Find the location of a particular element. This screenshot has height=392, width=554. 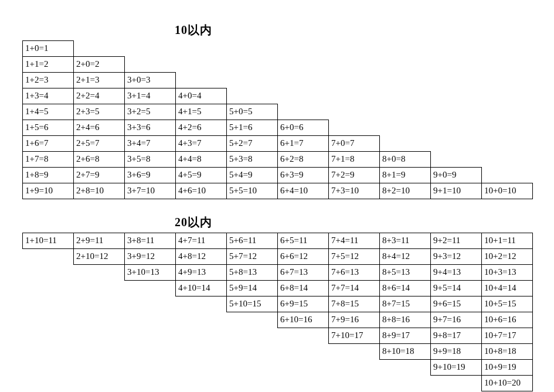

table-cell: 2+3=5 is located at coordinates (100, 113).